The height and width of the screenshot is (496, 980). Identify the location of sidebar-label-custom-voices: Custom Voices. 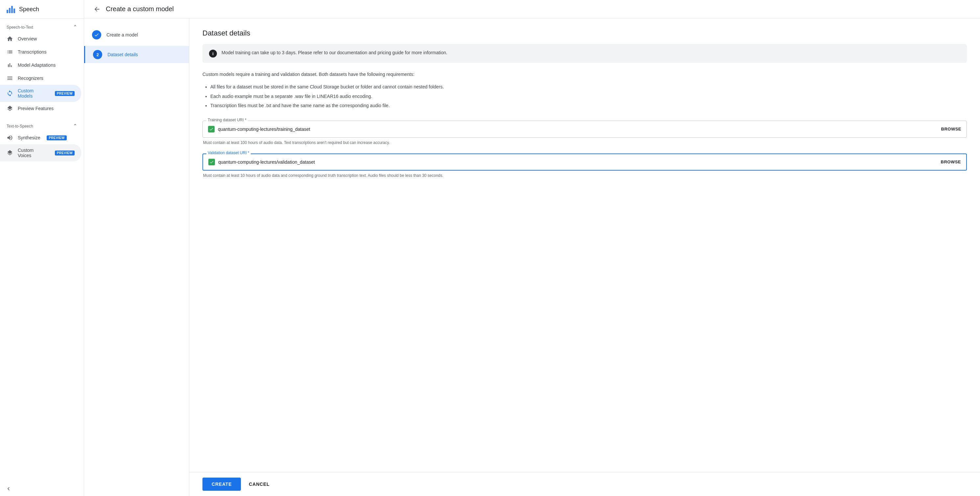
(33, 153).